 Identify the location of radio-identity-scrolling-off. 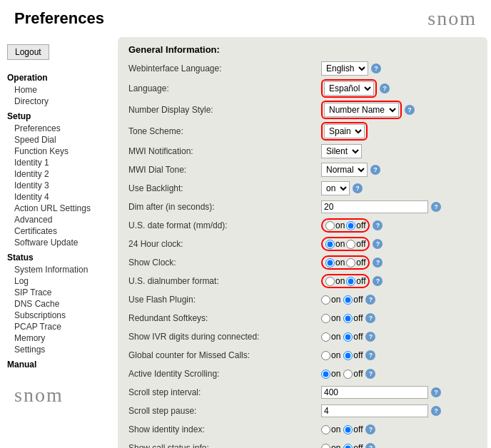
(348, 374).